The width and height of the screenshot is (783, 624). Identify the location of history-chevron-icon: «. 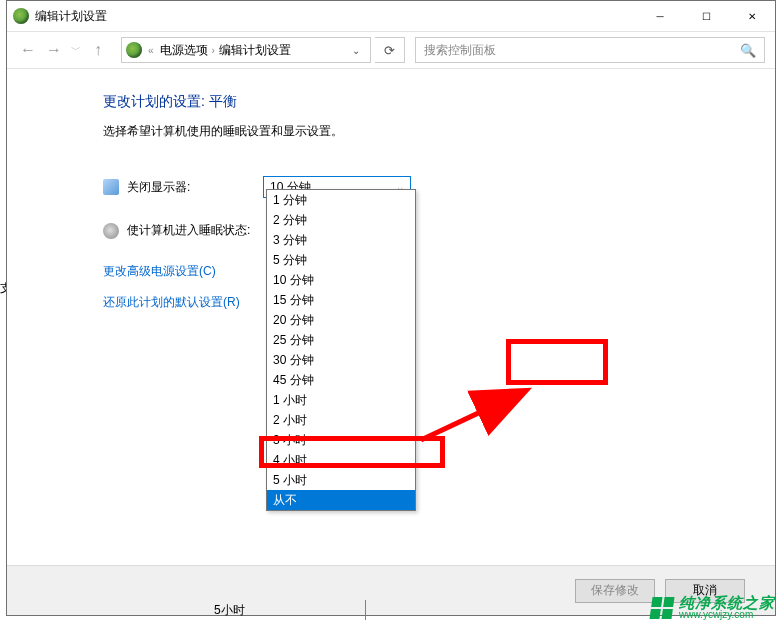
(151, 50).